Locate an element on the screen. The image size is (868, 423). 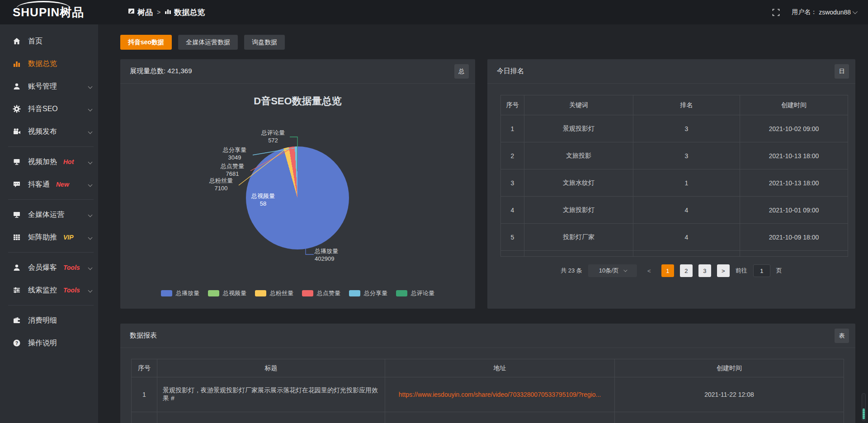
pagination: 共 23 条 10条/页 < 1 2 3 > 前往 页 is located at coordinates (671, 271).